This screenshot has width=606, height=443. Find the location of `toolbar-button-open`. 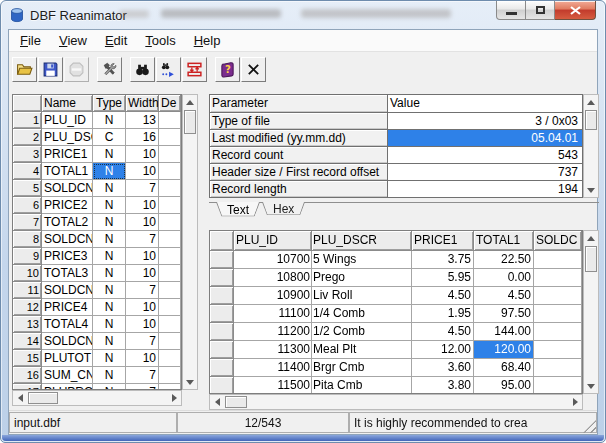

toolbar-button-open is located at coordinates (24, 70).